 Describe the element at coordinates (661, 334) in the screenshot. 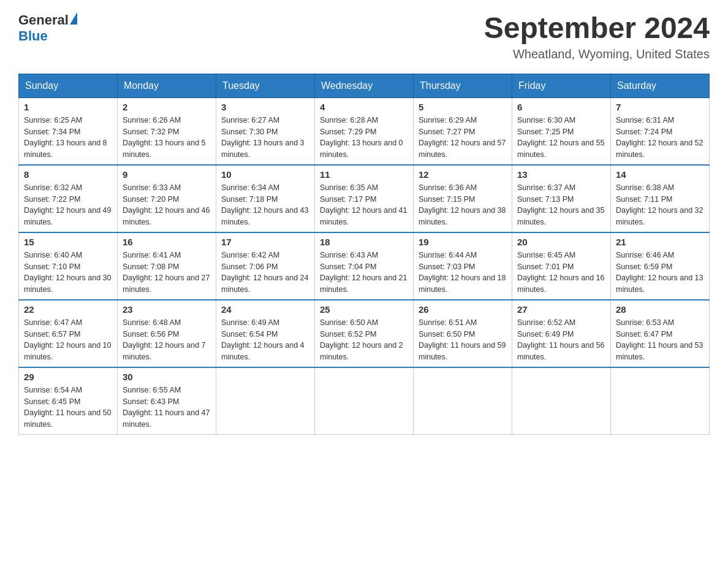

I see `calendar-day-cell: 28Sunrise: 6:53 AMSunset: 6:47 PMDayligh…` at that location.